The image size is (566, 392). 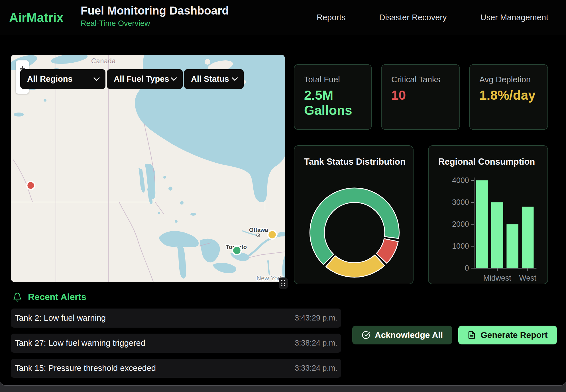 What do you see at coordinates (60, 318) in the screenshot?
I see `alert-text: Tank 2: Low fuel warning` at bounding box center [60, 318].